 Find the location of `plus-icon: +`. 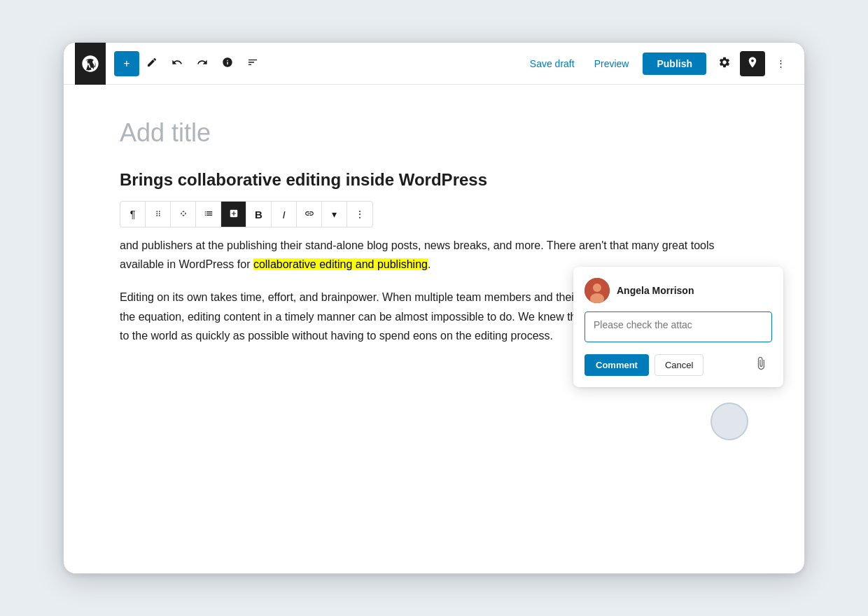

plus-icon: + is located at coordinates (126, 64).